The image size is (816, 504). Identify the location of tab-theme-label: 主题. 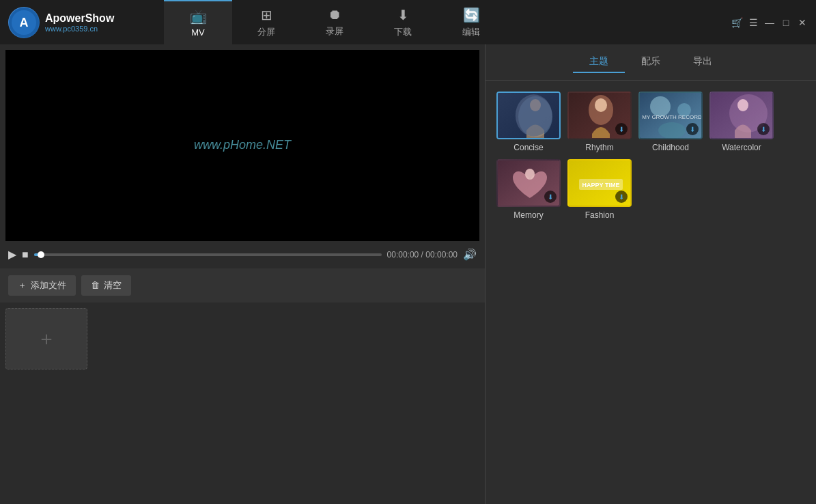
(599, 61).